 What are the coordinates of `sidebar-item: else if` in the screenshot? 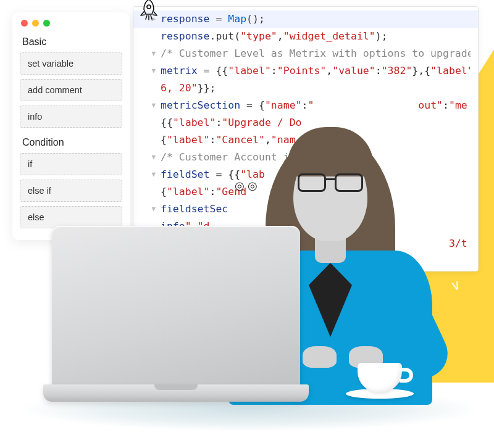 It's located at (71, 191).